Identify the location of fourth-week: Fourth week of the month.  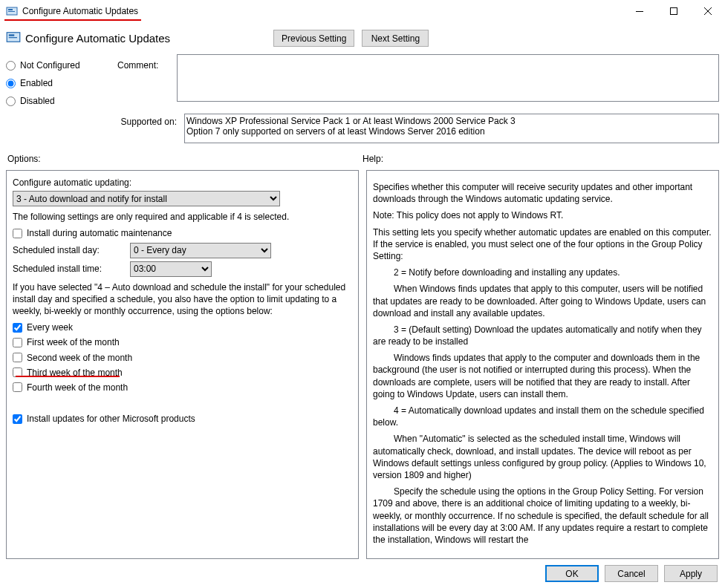
(183, 388).